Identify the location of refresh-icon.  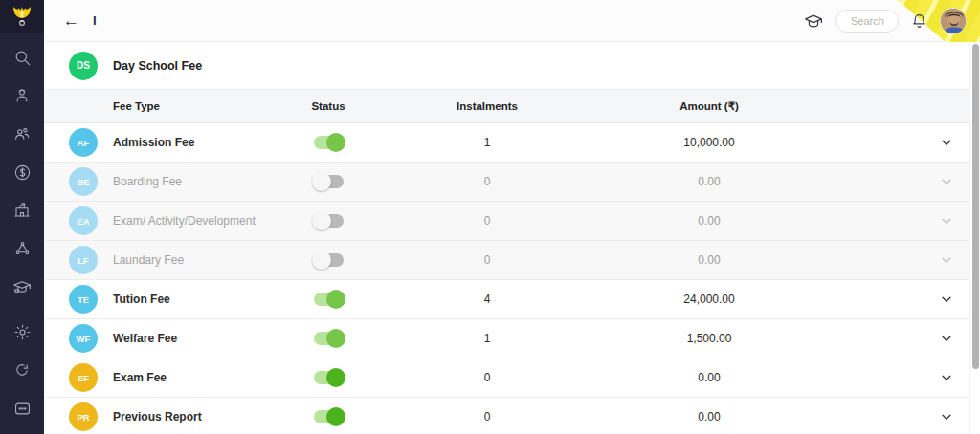
(22, 370).